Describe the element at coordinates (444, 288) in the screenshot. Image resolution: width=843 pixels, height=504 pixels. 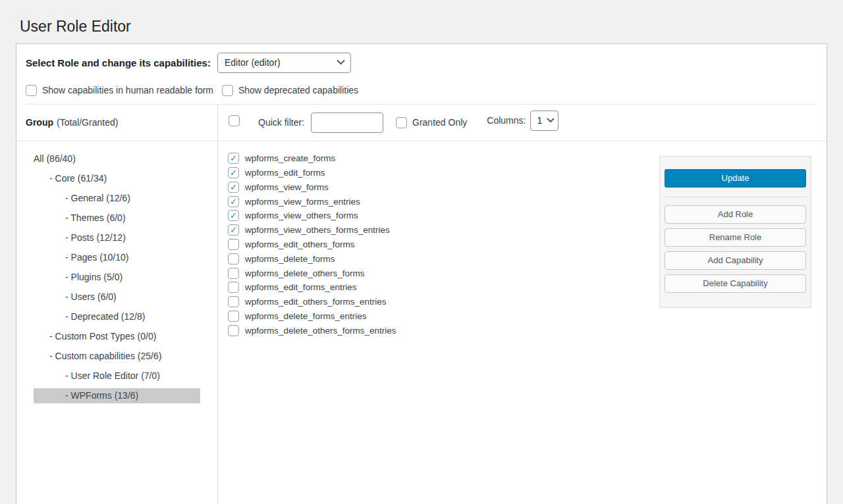
I see `capability-row: wpforms_edit_forms_entries` at that location.